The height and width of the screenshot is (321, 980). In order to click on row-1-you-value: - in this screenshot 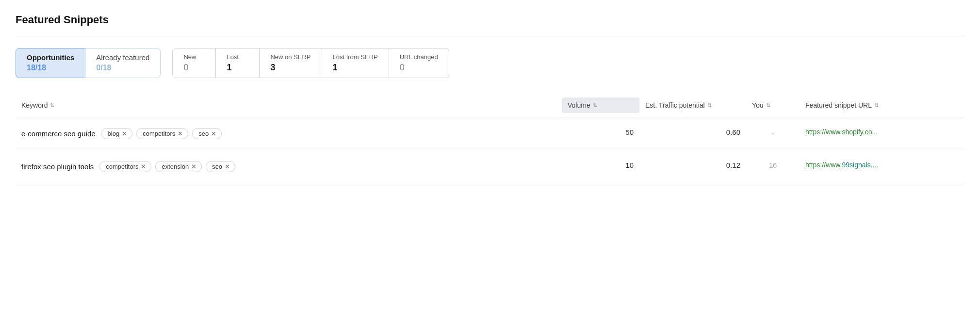, I will do `click(773, 133)`.